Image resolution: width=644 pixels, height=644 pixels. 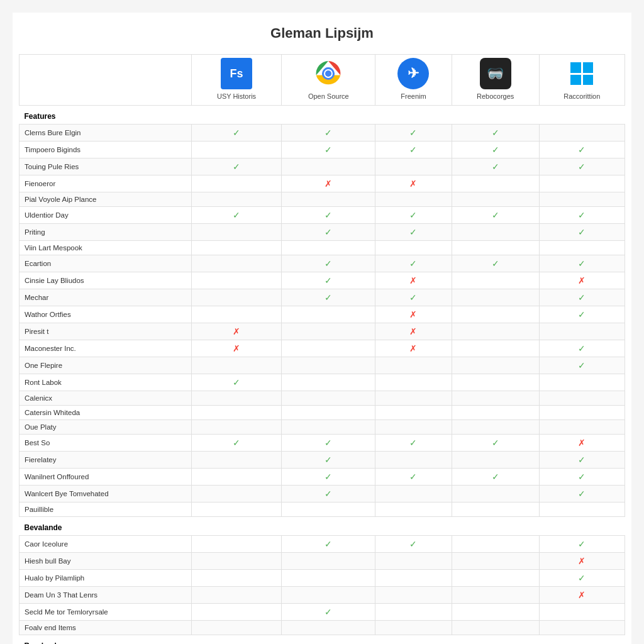 What do you see at coordinates (322, 167) in the screenshot?
I see `table-row: Touing Pule Ries✓✓✓` at bounding box center [322, 167].